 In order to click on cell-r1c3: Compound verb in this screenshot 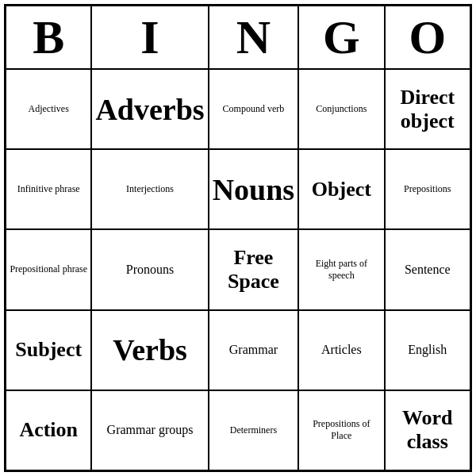, I will do `click(254, 109)`.